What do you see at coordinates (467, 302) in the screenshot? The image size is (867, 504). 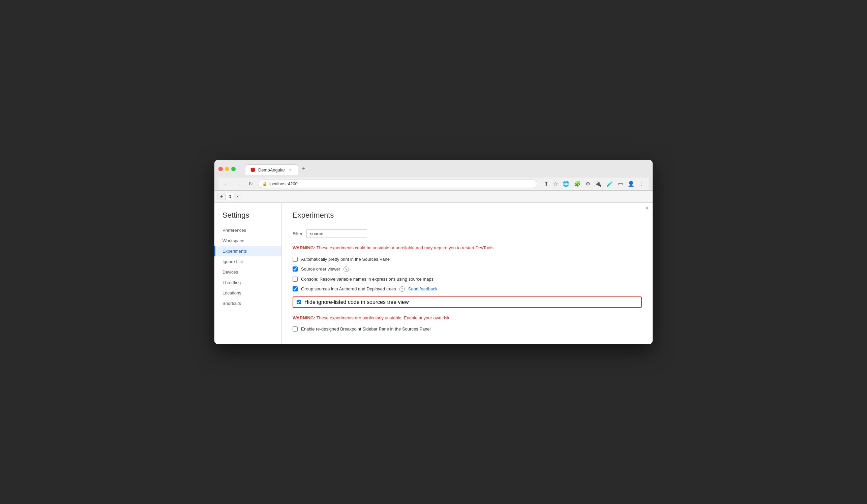 I see `experiment-hide-ignore-listed-highlighted: Hide ignore-listed code in sources tree …` at bounding box center [467, 302].